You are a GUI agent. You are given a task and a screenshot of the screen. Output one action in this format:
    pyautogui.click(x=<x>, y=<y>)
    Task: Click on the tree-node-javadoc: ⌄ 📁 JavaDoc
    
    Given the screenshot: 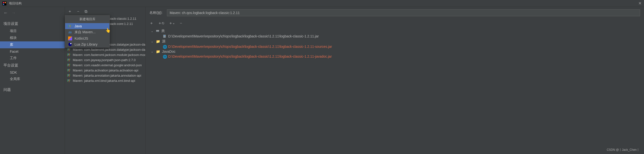 What is the action you would take?
    pyautogui.click(x=395, y=52)
    